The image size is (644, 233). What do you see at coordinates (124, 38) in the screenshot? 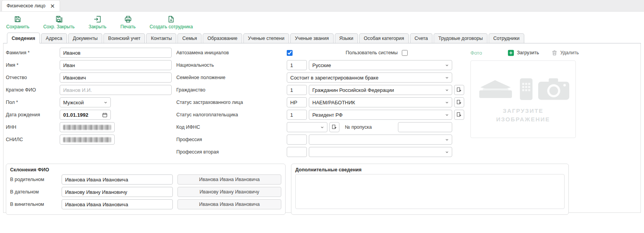
I see `tab-voinskiy-uchet: Воинский учет` at bounding box center [124, 38].